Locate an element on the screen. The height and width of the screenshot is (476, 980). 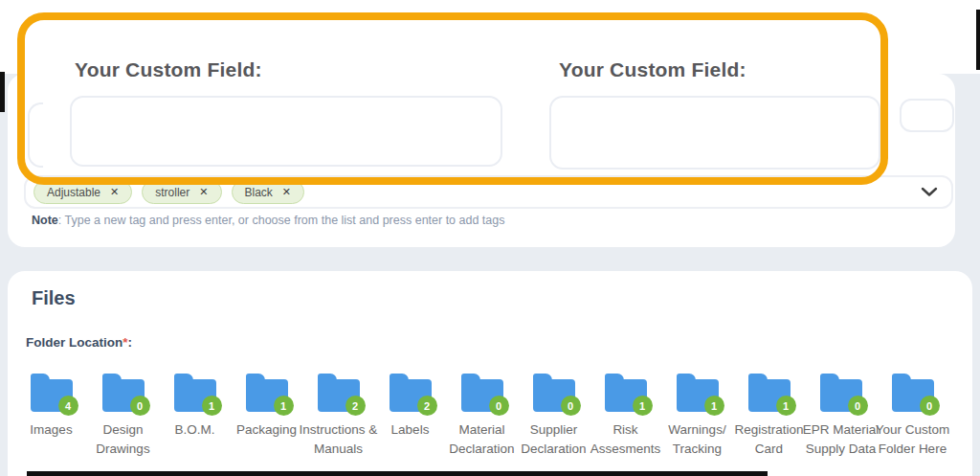
folder-location-label: Folder Location*: is located at coordinates (78, 343).